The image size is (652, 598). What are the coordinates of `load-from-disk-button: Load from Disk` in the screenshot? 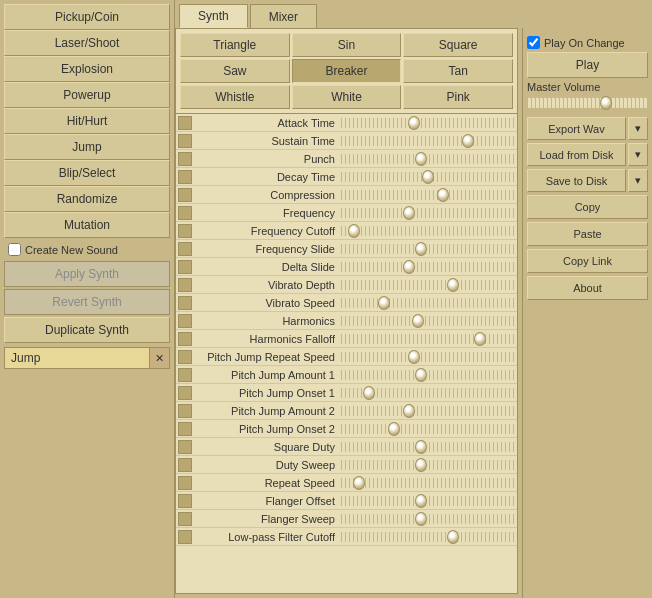 It's located at (576, 154).